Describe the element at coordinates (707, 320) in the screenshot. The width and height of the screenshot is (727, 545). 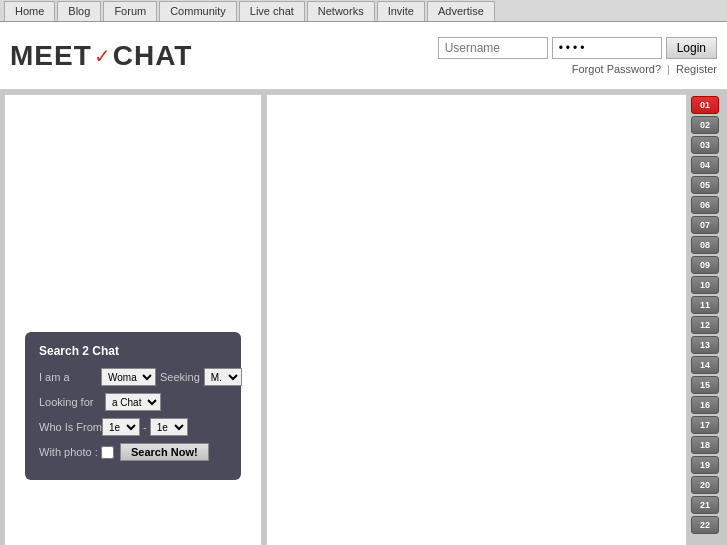
I see `right-panel: 0102030405060708091011121314151617181920…` at that location.